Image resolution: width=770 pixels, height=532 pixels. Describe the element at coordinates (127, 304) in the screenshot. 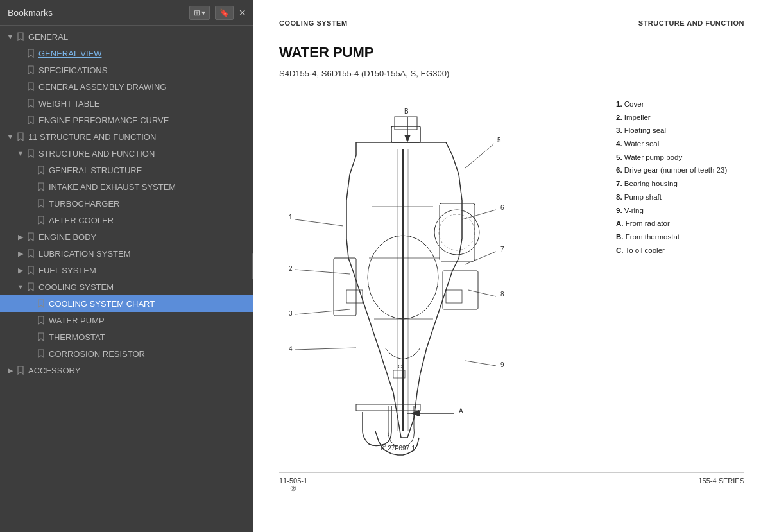

I see `sidebar-item-cooling-chart: COOLING SYSTEM CHART` at that location.